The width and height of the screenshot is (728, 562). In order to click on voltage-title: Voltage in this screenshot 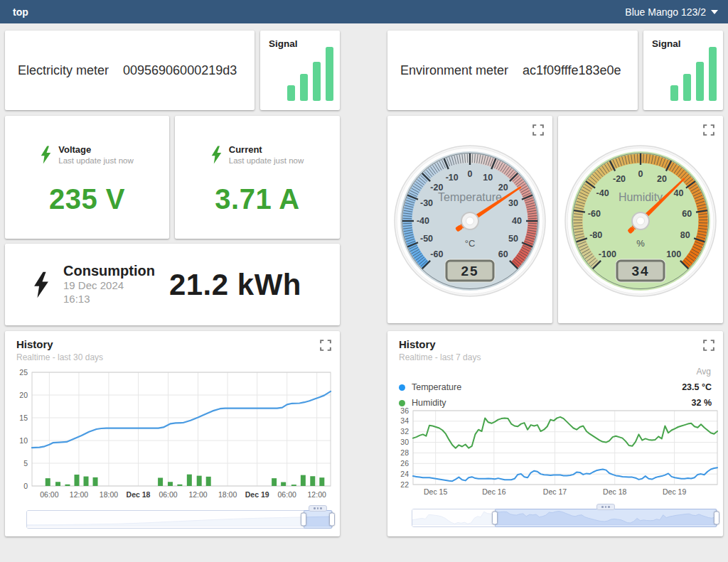, I will do `click(96, 149)`.